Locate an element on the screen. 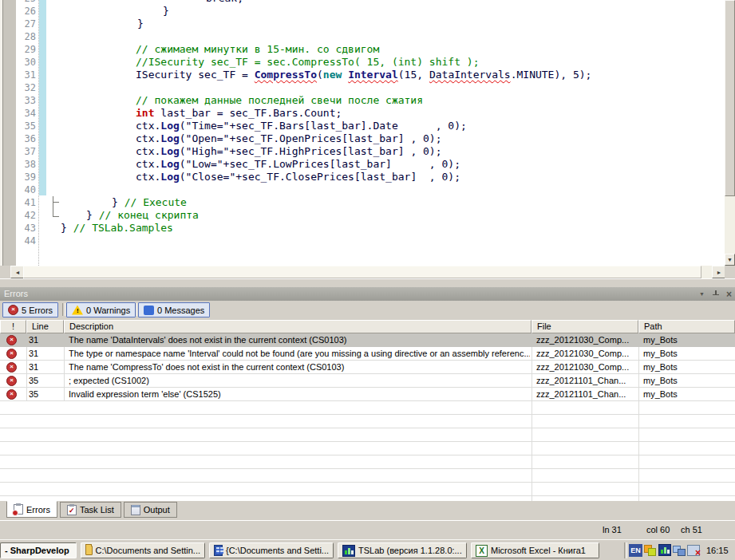  errors-filter-button: 5 Errors is located at coordinates (30, 310).